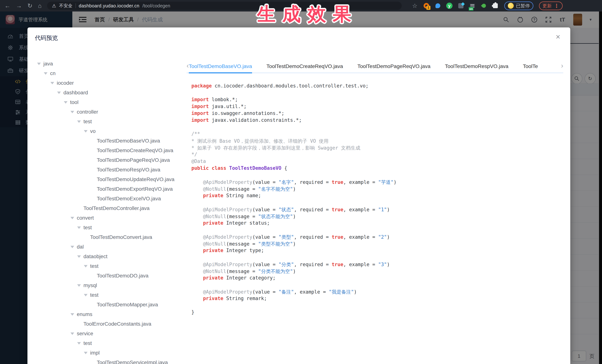  I want to click on tree-node-label: impl, so click(95, 353).